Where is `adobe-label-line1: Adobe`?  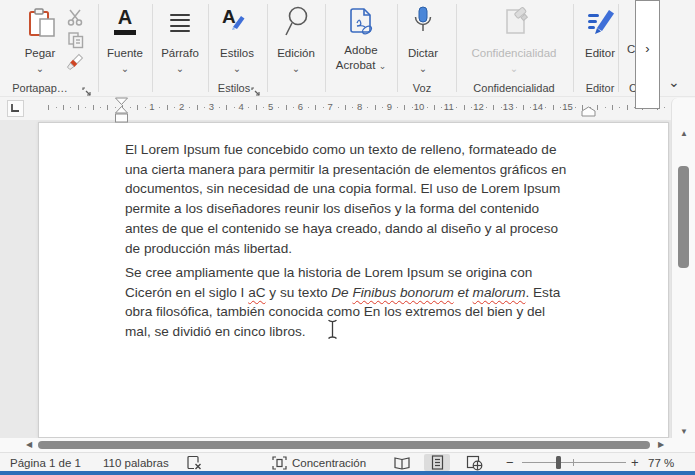 adobe-label-line1: Adobe is located at coordinates (360, 50).